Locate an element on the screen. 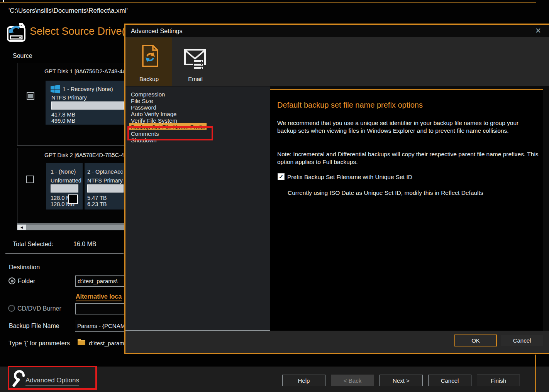 The width and height of the screenshot is (549, 392). section-divider is located at coordinates (64, 254).